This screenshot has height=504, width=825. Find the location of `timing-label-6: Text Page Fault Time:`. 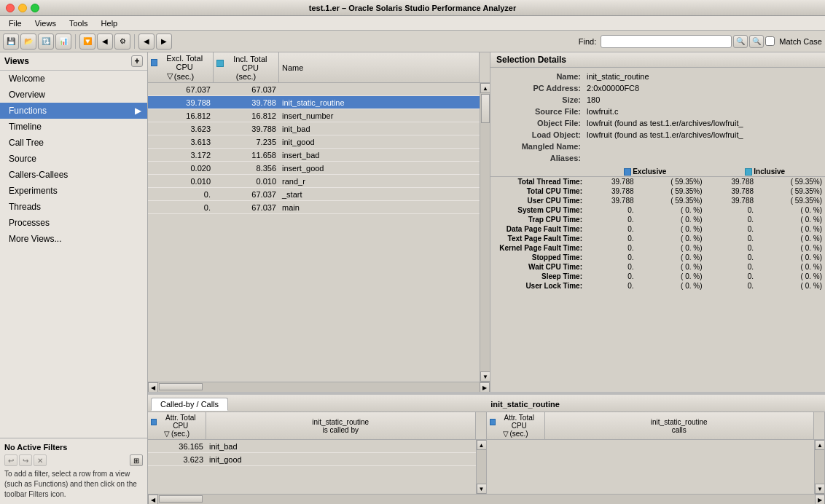

timing-label-6: Text Page Fault Time: is located at coordinates (538, 239).